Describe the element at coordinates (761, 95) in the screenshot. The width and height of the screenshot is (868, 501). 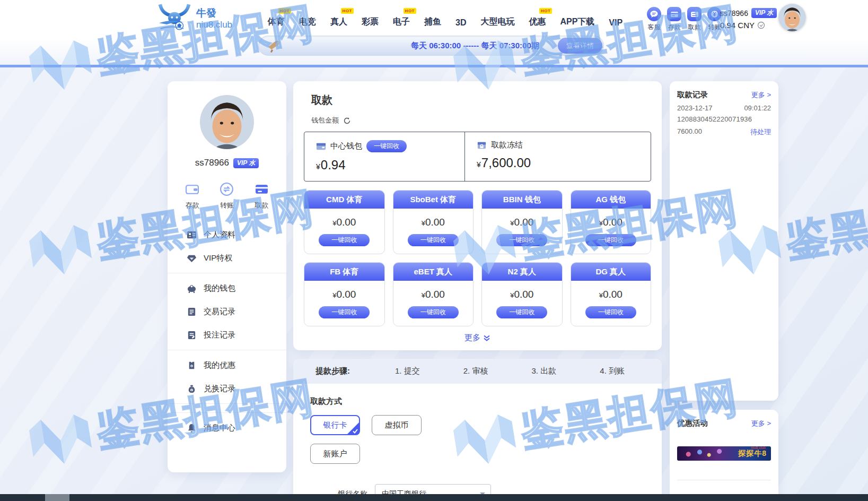
I see `records-more-link: 更多 >` at that location.